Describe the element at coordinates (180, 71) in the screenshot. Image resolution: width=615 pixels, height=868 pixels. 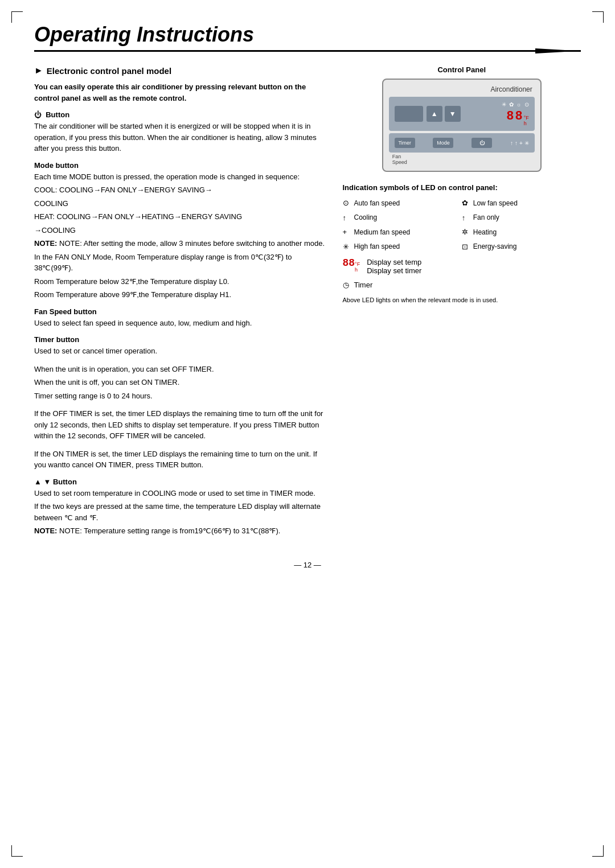
I see `section-header: ► Electronic control panel model` at that location.